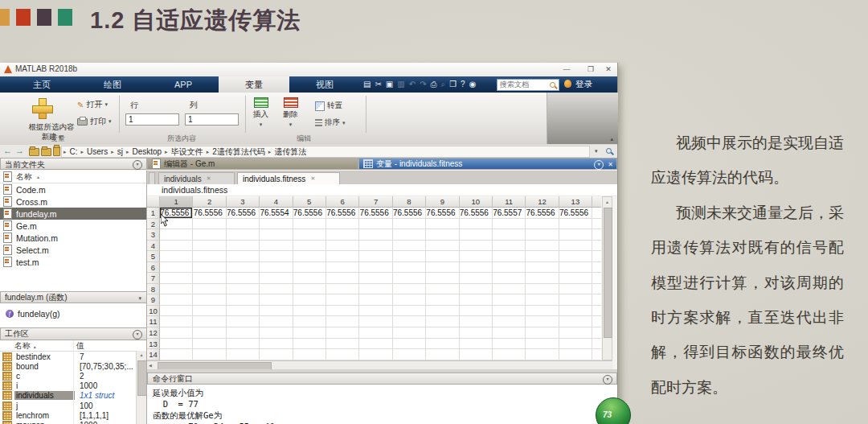  What do you see at coordinates (329, 106) in the screenshot?
I see `transpose-button: 转置` at bounding box center [329, 106].